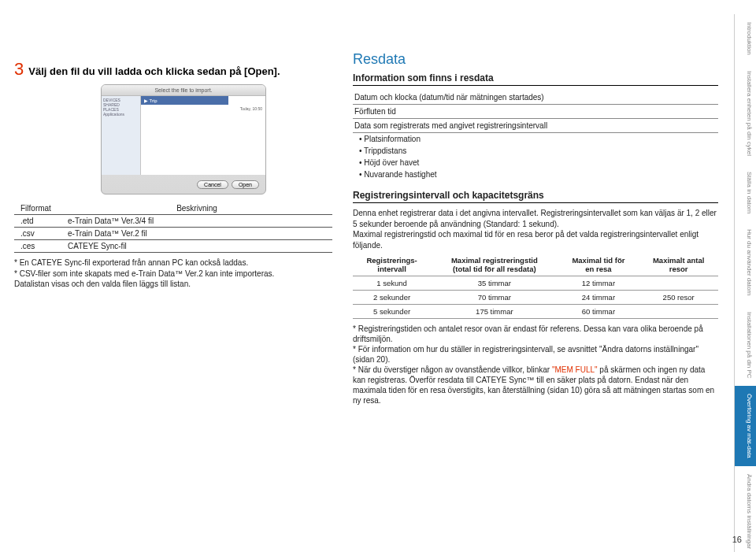 The image size is (756, 552). What do you see at coordinates (173, 221) in the screenshot?
I see `table-row: .etd e-Train Data™ Ver.3/4 fil` at bounding box center [173, 221].